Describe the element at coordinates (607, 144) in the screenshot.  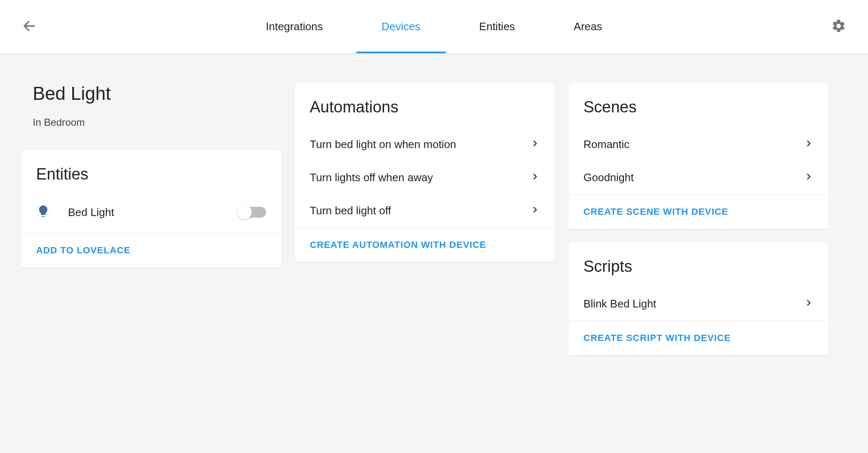
I see `scene-item-label: Romantic` at that location.